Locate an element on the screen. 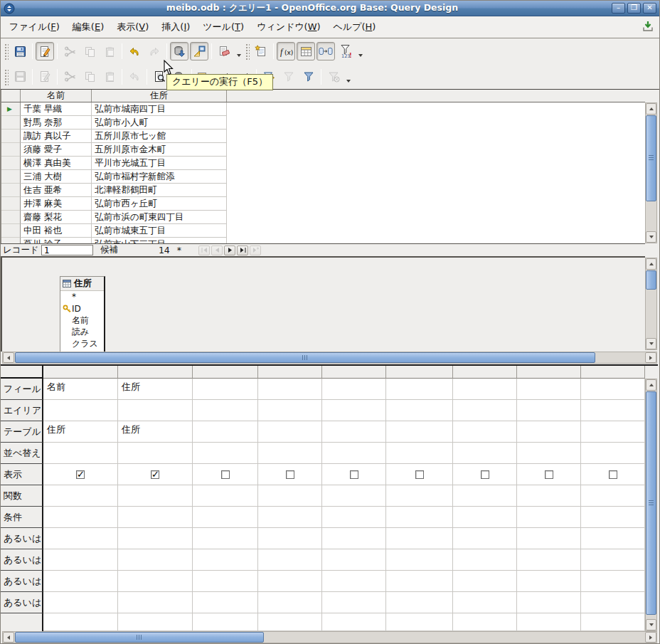 This screenshot has height=644, width=660. distinct-values-button: 123! is located at coordinates (346, 51).